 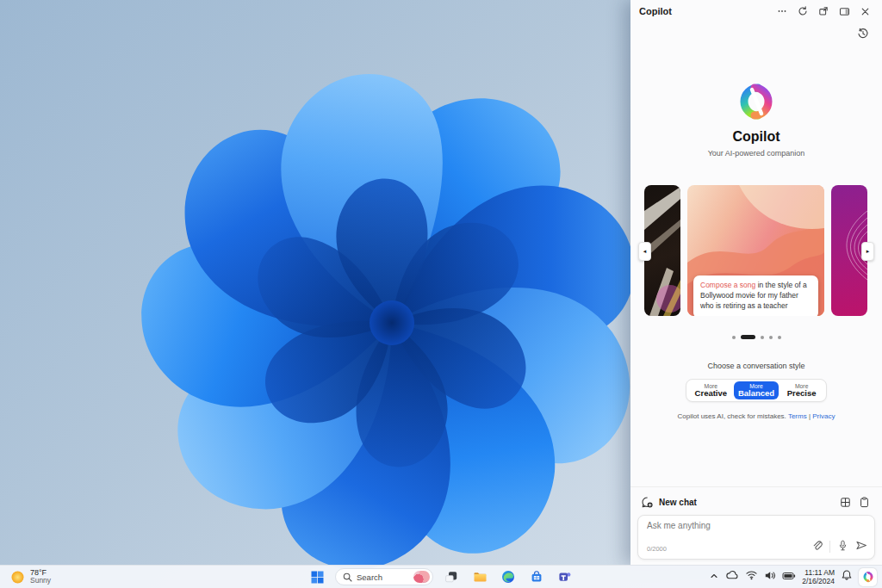 What do you see at coordinates (830, 547) in the screenshot?
I see `divider` at bounding box center [830, 547].